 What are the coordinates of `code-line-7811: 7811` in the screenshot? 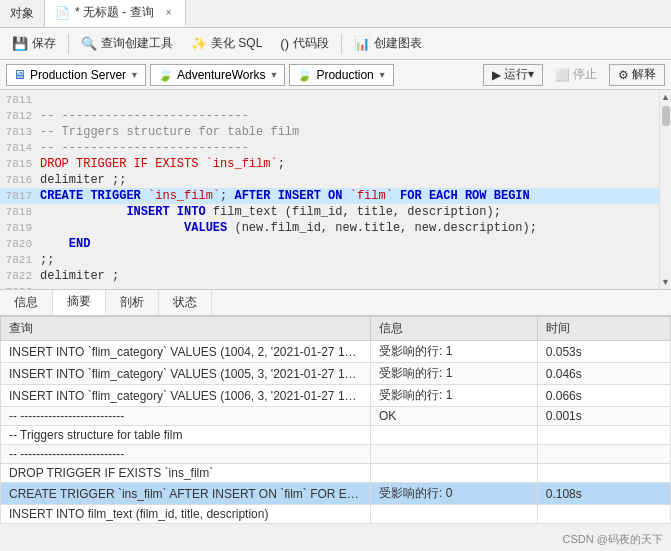 It's located at (330, 100).